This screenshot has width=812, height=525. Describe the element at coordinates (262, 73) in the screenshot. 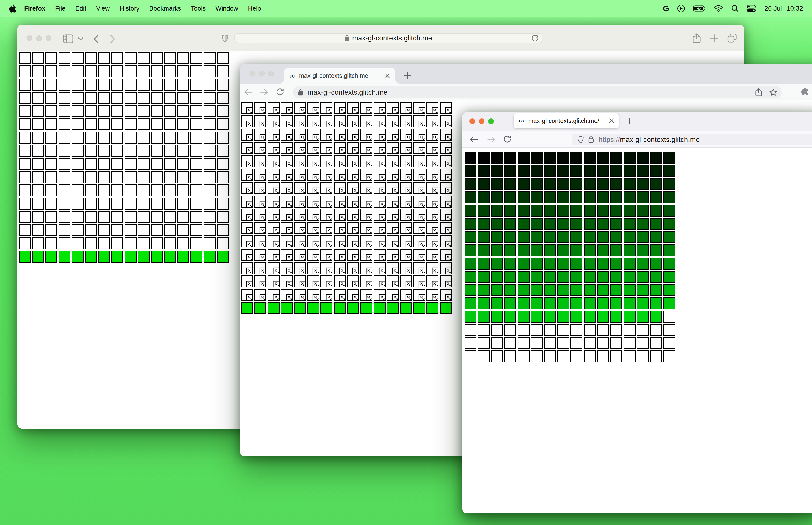

I see `chrome-traffic-lights` at that location.